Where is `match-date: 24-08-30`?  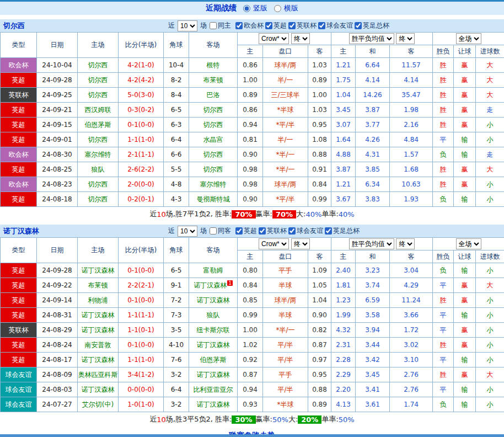
match-date: 24-08-30 is located at coordinates (57, 154).